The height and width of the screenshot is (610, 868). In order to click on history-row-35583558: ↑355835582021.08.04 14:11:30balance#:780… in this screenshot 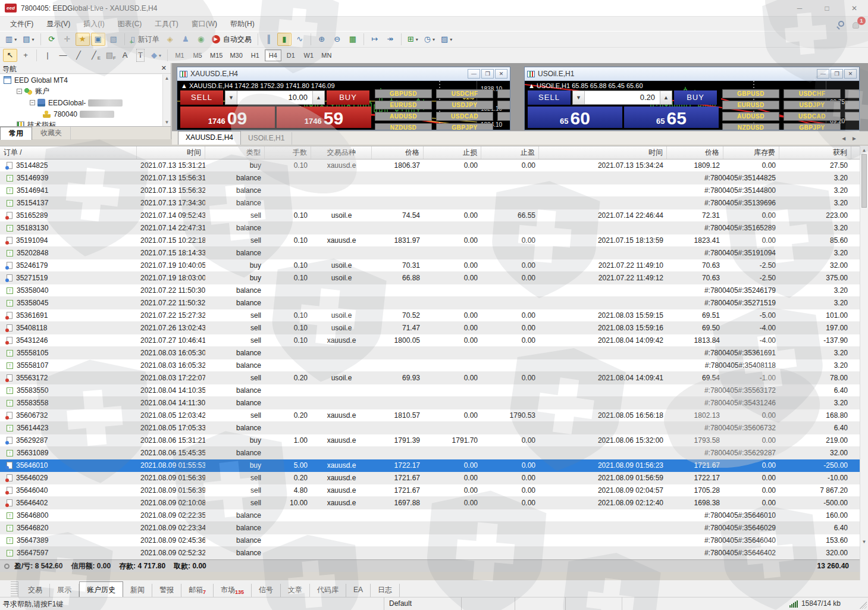, I will do `click(430, 403)`.